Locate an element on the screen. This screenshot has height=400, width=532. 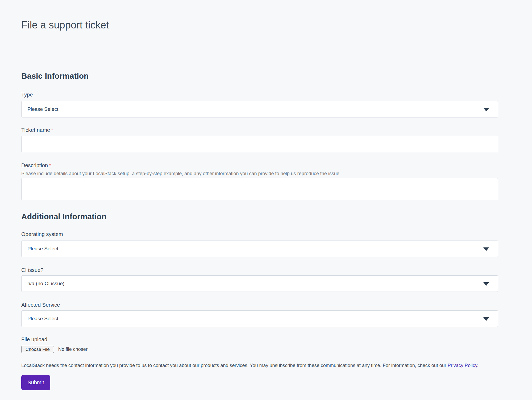
operating-system-select: Please Select is located at coordinates (260, 249).